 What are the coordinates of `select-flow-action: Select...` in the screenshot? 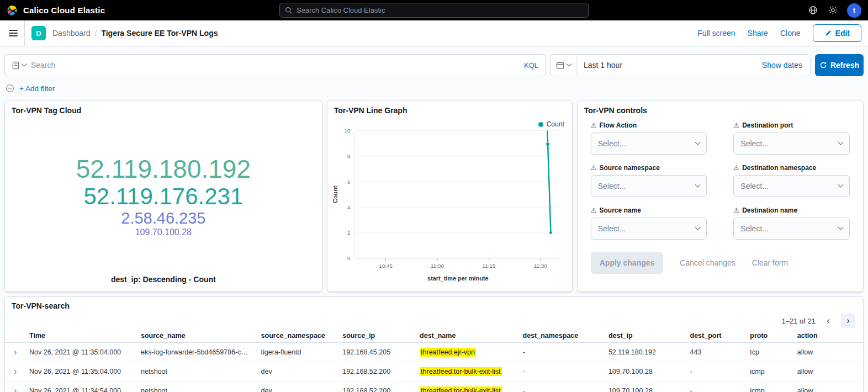 It's located at (649, 144).